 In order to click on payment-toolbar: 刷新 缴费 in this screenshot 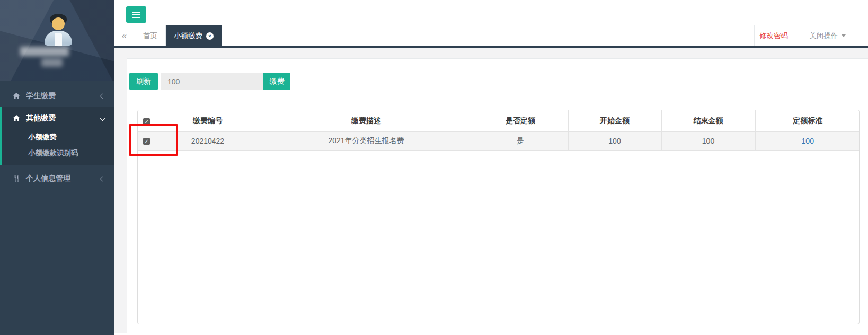, I will do `click(210, 82)`.